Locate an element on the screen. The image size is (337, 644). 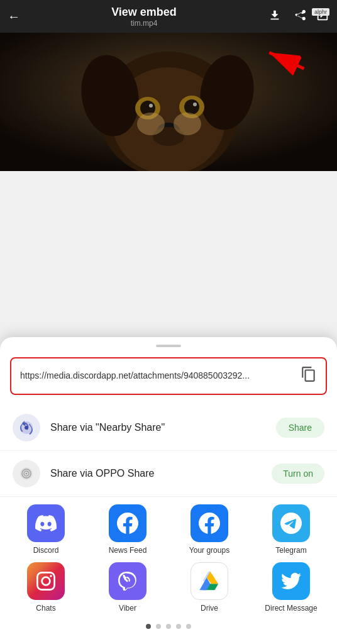
app-discord: Discord is located at coordinates (46, 530).